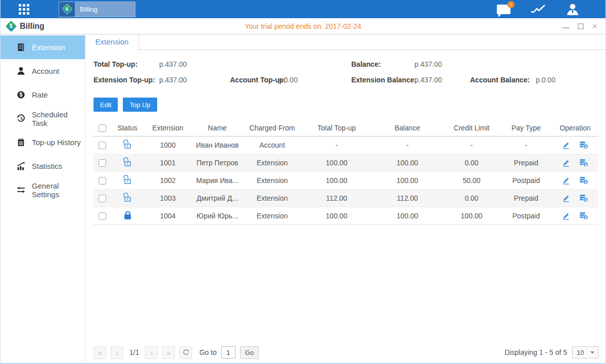 The height and width of the screenshot is (364, 606). Describe the element at coordinates (100, 353) in the screenshot. I see `first-page-button: «` at that location.